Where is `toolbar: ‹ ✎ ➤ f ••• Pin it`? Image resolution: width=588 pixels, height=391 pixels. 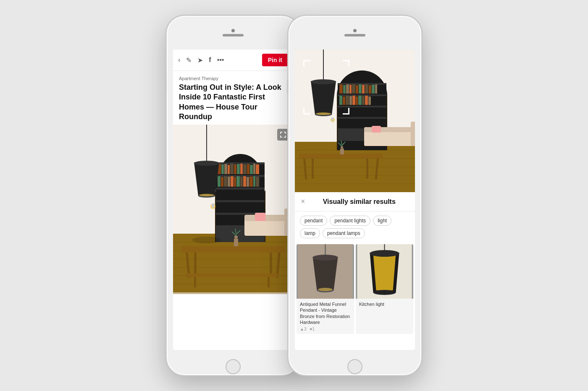 toolbar: ‹ ✎ ➤ f ••• Pin it is located at coordinates (233, 60).